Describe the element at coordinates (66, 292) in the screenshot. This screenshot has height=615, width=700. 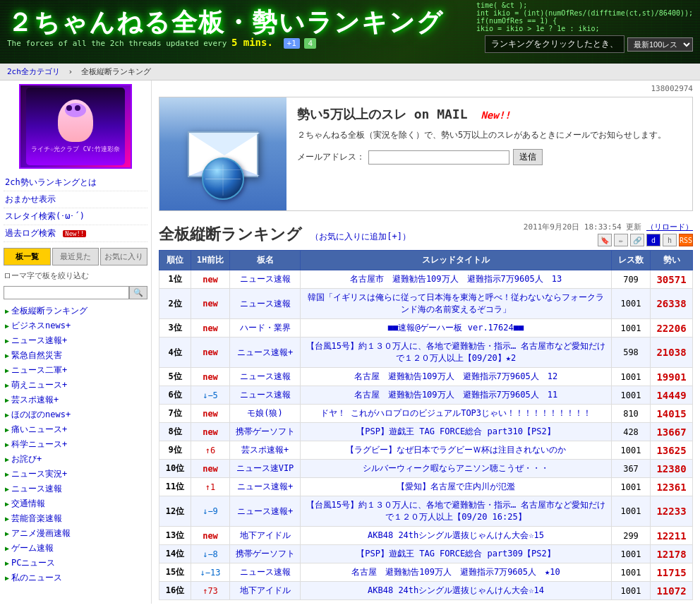
I see `board-search-input` at that location.